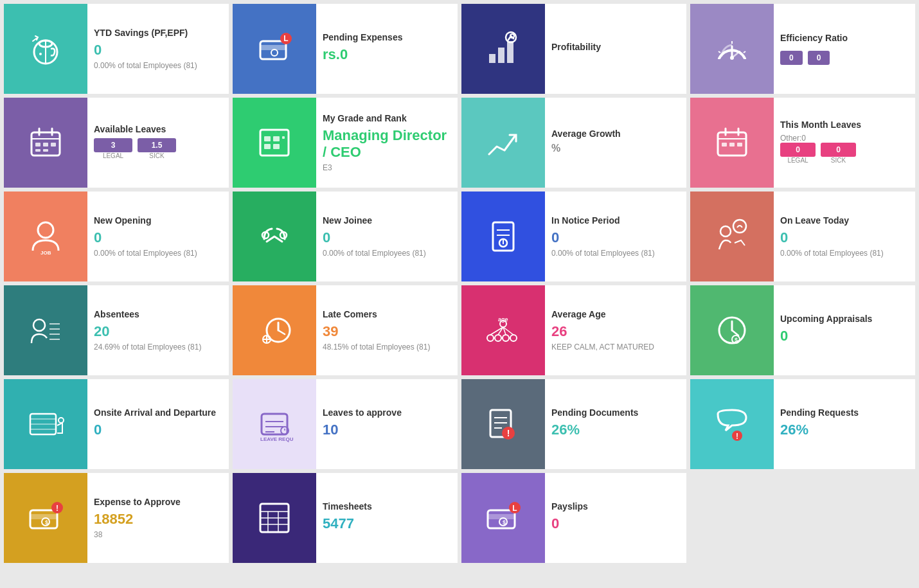 The height and width of the screenshot is (588, 919). Describe the element at coordinates (345, 518) in the screenshot. I see `card-timesheets: Timesheets5477` at that location.